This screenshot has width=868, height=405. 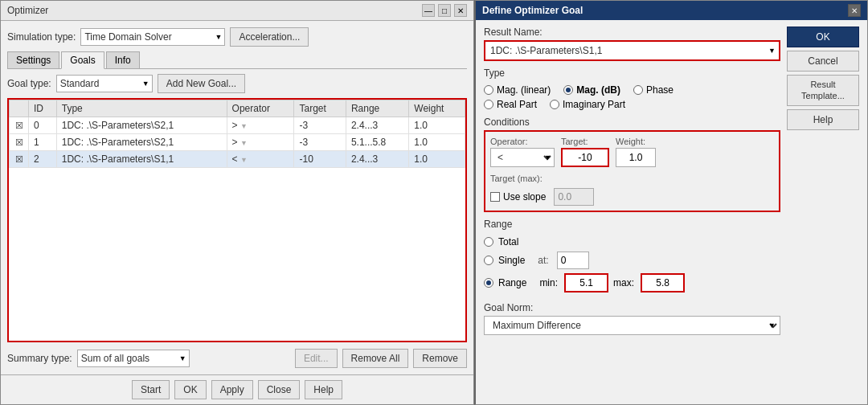 What do you see at coordinates (632, 283) in the screenshot?
I see `range-range-option: Range min: max:` at bounding box center [632, 283].